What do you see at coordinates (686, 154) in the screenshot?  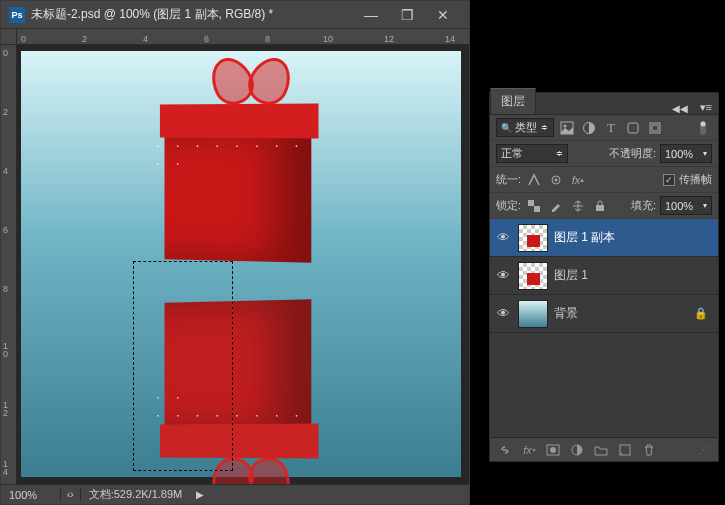 I see `opacity-input: 100%▾` at bounding box center [686, 154].